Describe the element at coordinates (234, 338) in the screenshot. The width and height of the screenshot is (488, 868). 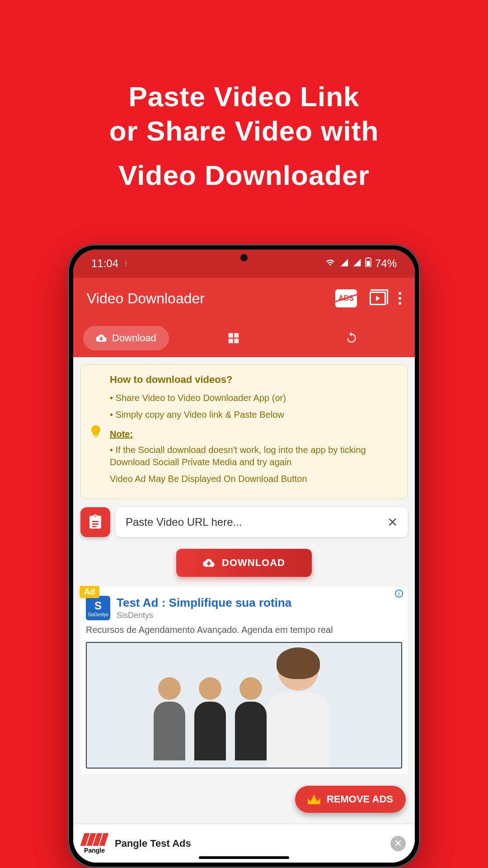
I see `grid-icon` at that location.